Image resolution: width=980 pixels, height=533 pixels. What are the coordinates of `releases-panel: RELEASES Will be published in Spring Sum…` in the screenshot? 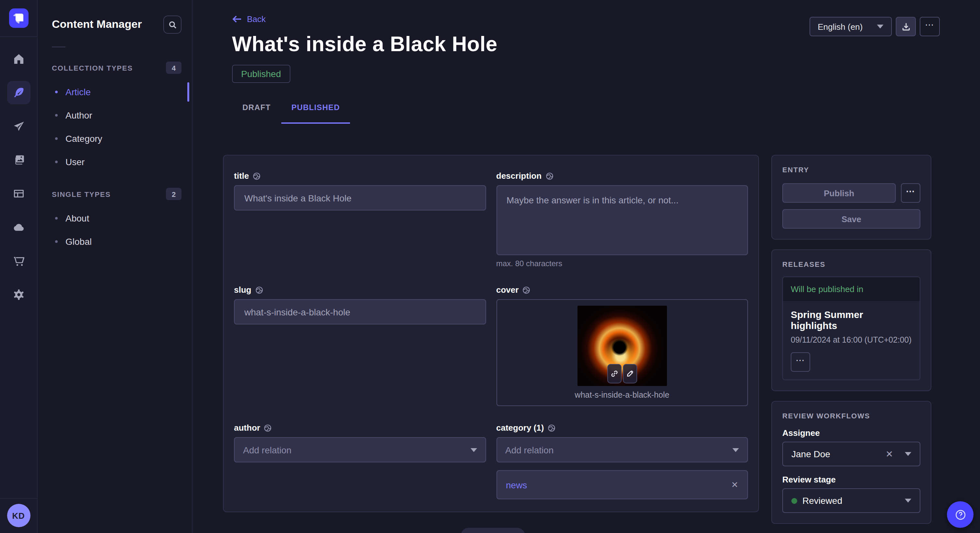 It's located at (851, 320).